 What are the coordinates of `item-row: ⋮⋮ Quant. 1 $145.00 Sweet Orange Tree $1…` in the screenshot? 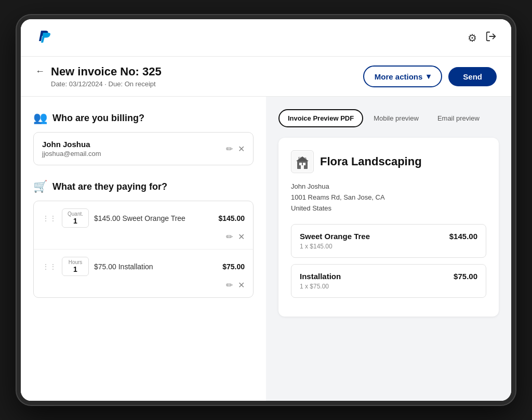 It's located at (143, 226).